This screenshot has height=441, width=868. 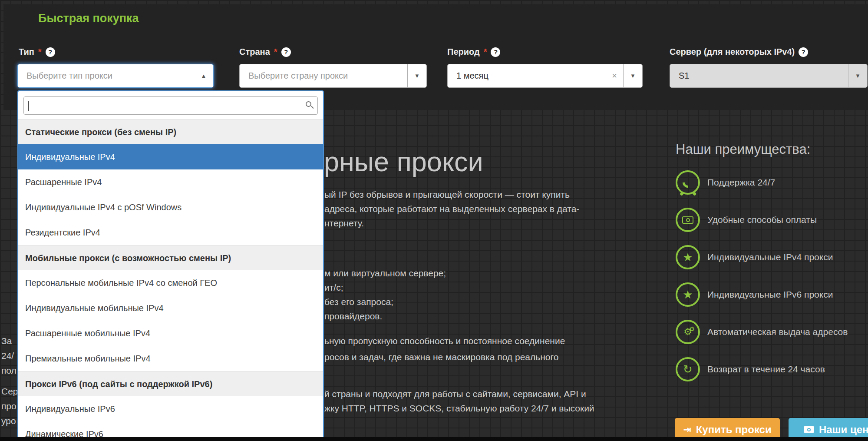 I want to click on viewport-bottom-edge, so click(x=434, y=439).